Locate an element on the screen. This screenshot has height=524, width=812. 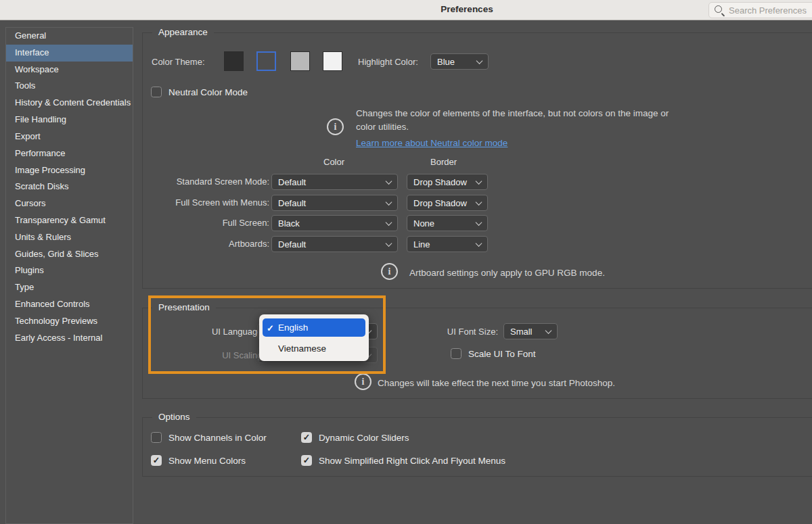
menu-item-vietnamese: Vietnamese is located at coordinates (314, 348).